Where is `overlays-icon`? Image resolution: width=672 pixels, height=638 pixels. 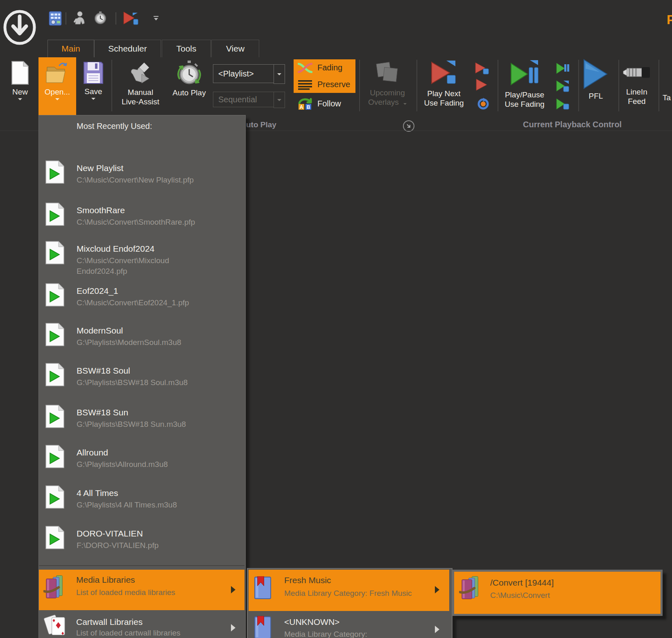
overlays-icon is located at coordinates (387, 73).